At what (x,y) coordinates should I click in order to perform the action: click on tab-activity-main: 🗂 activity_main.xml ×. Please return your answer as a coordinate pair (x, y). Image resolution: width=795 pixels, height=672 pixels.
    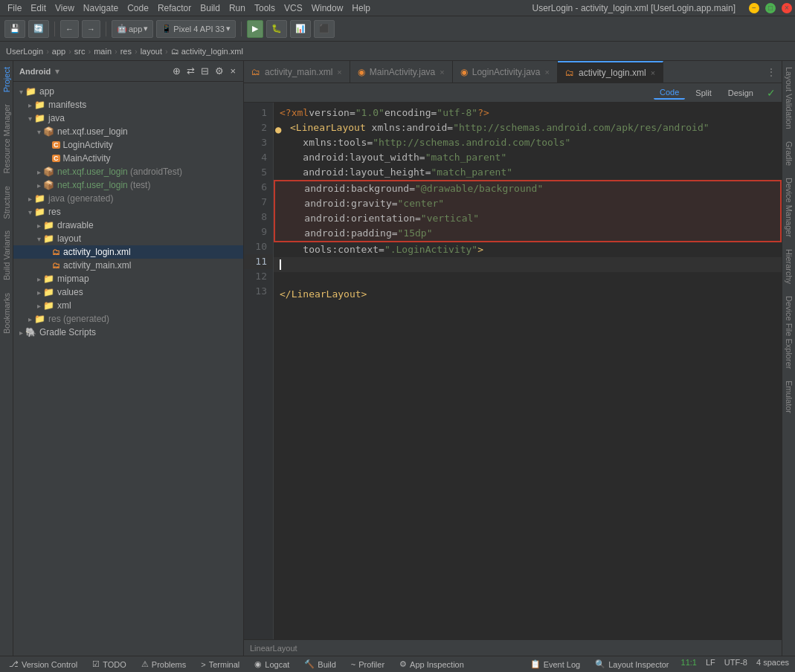
    Looking at the image, I should click on (297, 72).